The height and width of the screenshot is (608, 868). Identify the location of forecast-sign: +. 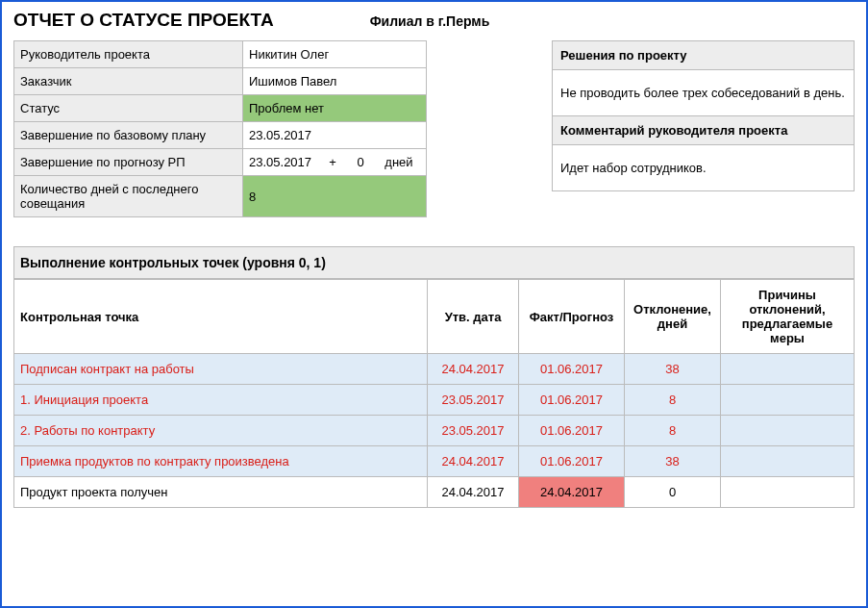
(333, 162).